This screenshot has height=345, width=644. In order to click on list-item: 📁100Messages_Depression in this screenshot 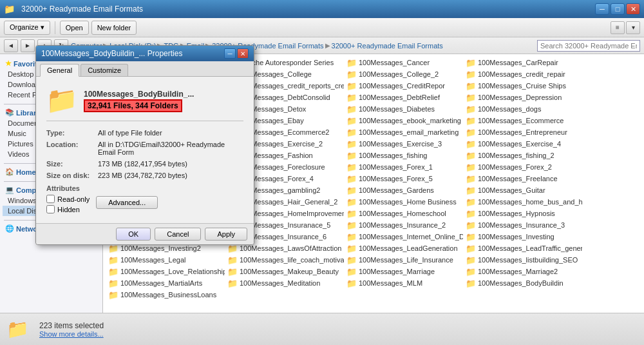, I will do `click(523, 97)`.